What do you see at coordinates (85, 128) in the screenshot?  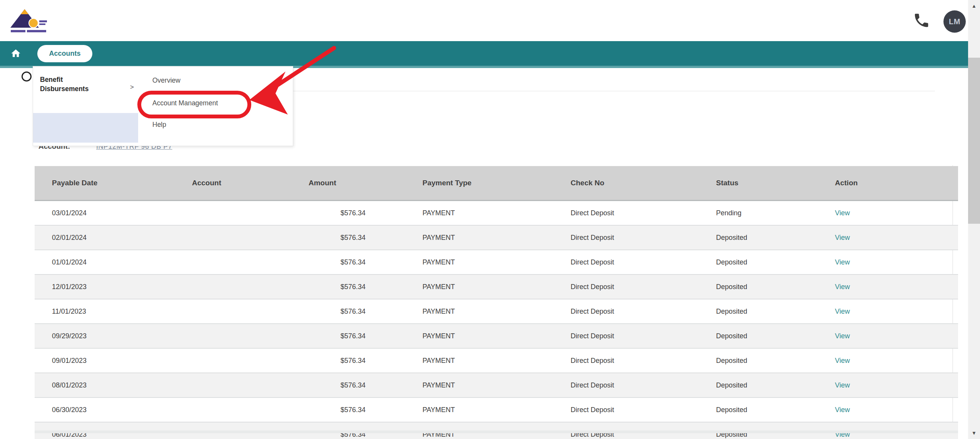 I see `menu-highlight-block` at bounding box center [85, 128].